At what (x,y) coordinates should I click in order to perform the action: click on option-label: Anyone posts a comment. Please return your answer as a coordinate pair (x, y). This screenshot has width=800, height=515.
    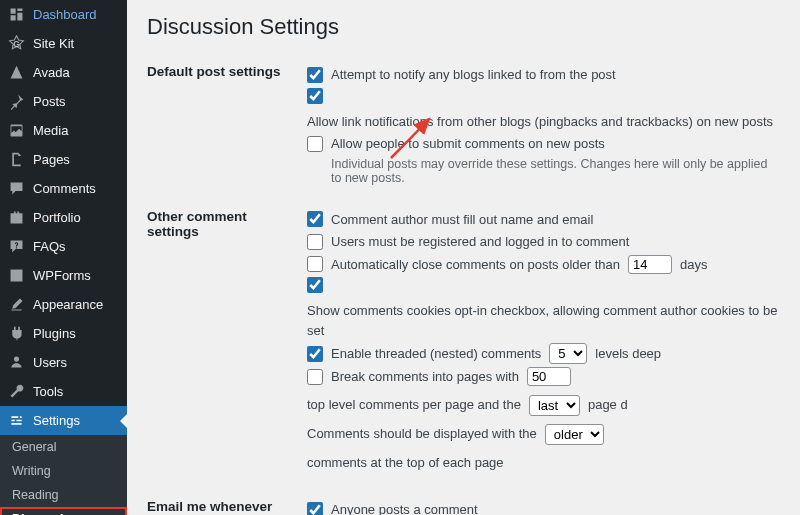
    Looking at the image, I should click on (404, 508).